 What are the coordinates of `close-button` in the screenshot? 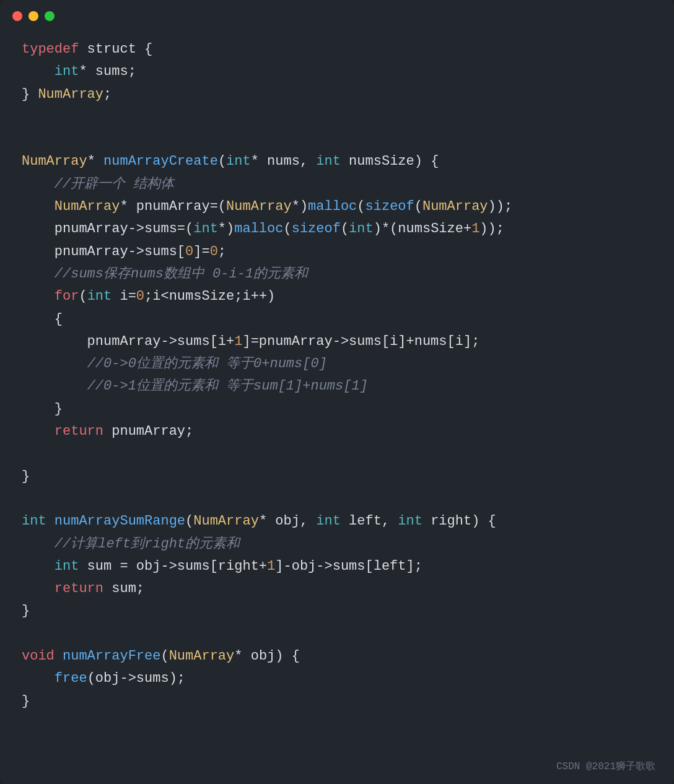 It's located at (17, 16).